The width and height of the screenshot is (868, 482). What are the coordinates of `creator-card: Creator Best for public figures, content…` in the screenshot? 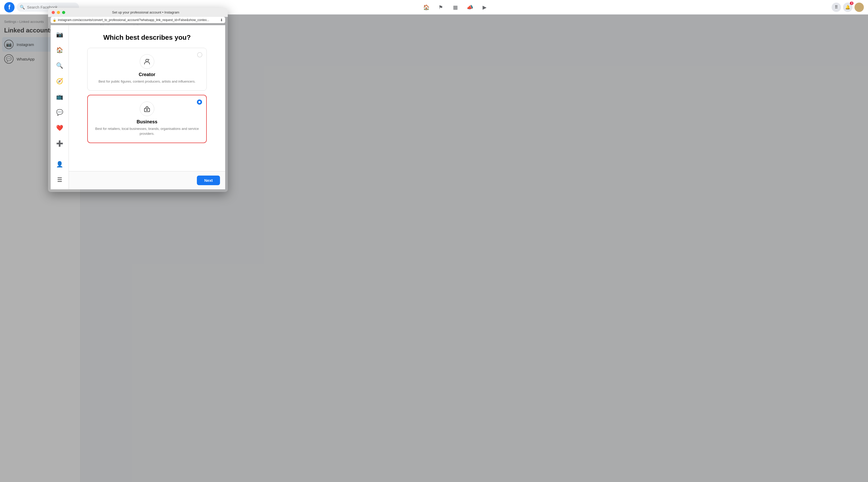 It's located at (147, 69).